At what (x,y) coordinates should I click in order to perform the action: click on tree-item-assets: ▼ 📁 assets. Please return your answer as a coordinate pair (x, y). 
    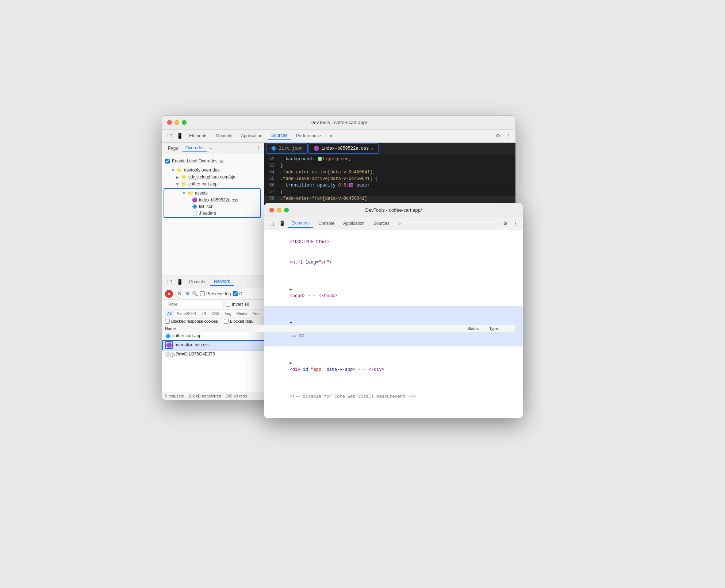
    Looking at the image, I should click on (212, 193).